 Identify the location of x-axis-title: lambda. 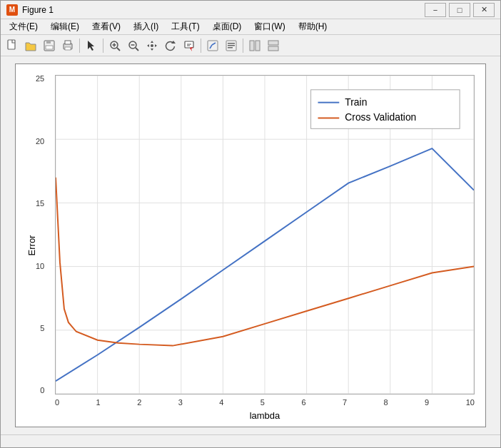
(265, 415).